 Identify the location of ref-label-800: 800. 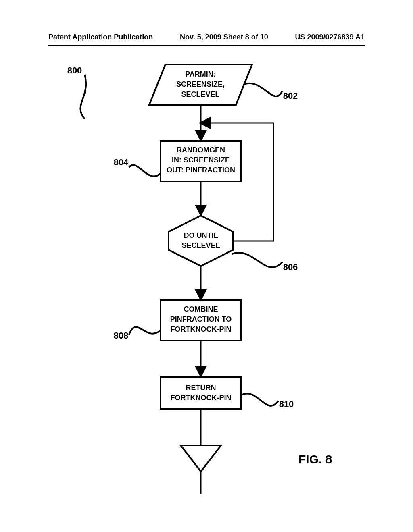
(75, 70).